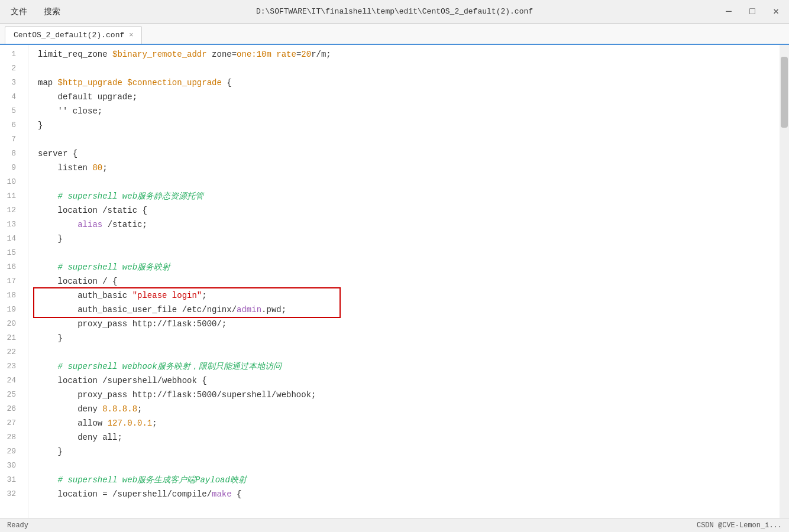 The width and height of the screenshot is (789, 532). I want to click on line-number: 19, so click(11, 310).